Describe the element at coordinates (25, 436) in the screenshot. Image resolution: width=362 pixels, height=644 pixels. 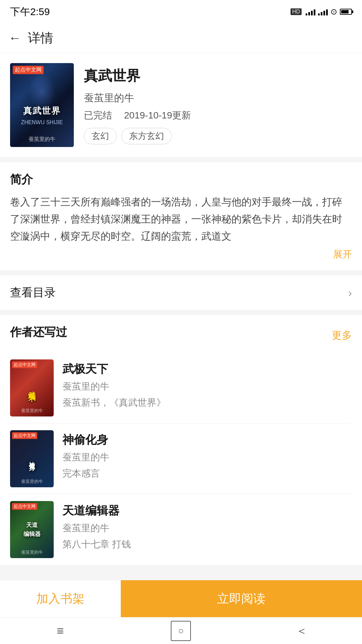
I see `cover-logo-2: 起点中文网` at that location.